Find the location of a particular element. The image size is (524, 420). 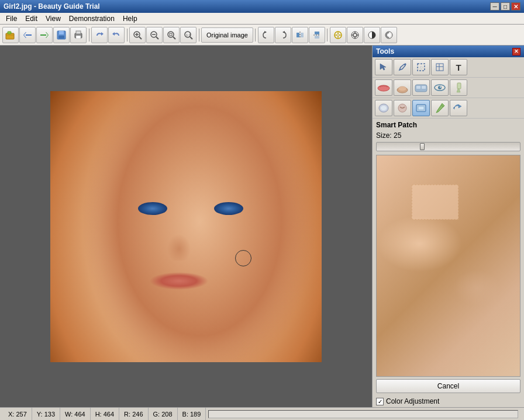

menu-demonstration: Demonstration is located at coordinates (92, 19).